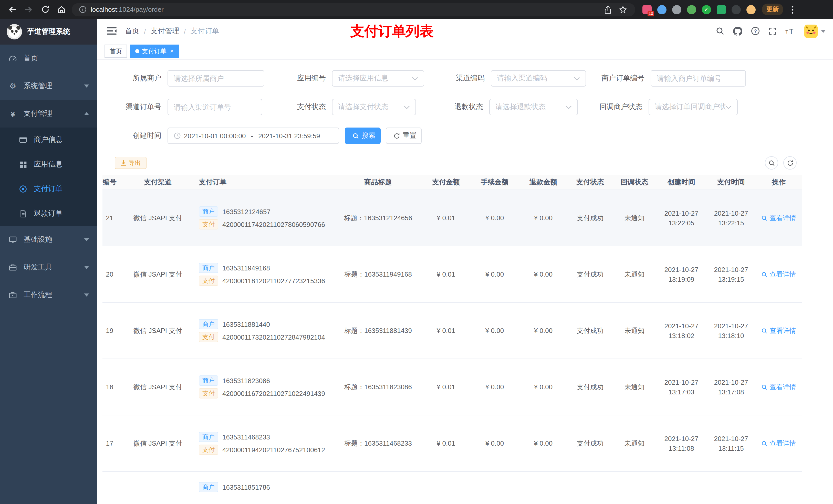  What do you see at coordinates (720, 31) in the screenshot?
I see `search-icon` at bounding box center [720, 31].